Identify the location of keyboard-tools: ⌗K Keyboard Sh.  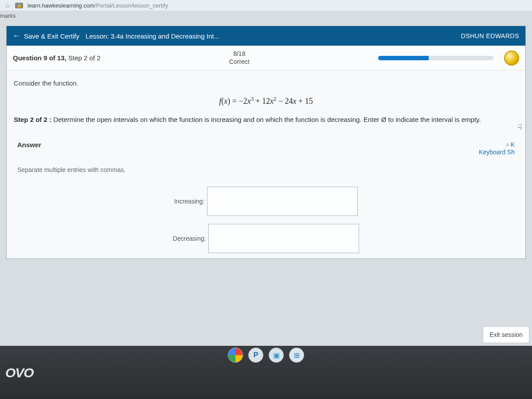
(497, 148).